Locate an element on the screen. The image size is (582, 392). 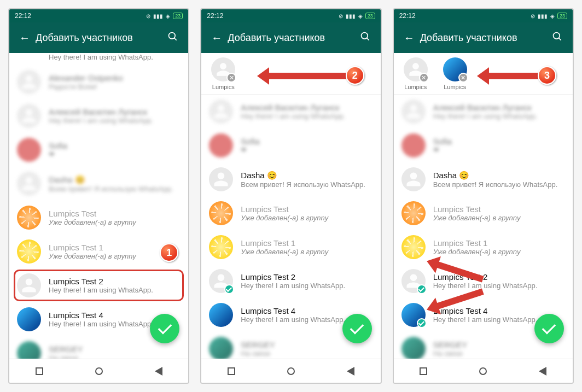
contact-name: Lumpics Test 2 is located at coordinates (499, 277).